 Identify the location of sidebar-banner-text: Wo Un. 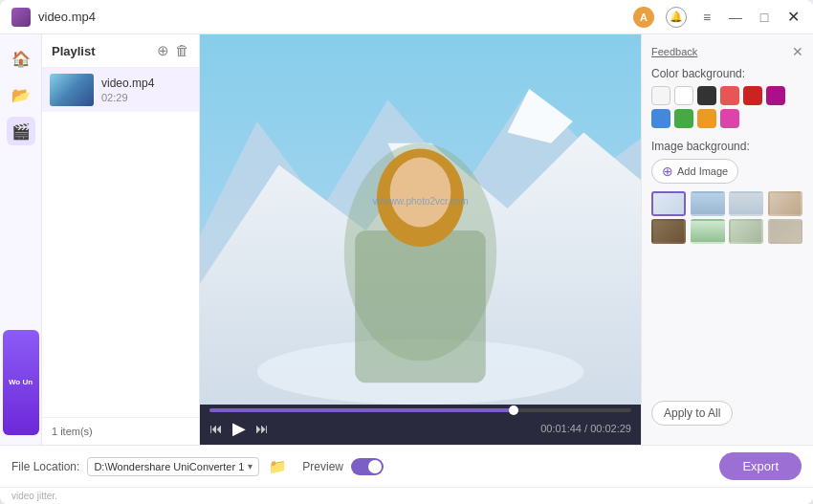
(21, 383).